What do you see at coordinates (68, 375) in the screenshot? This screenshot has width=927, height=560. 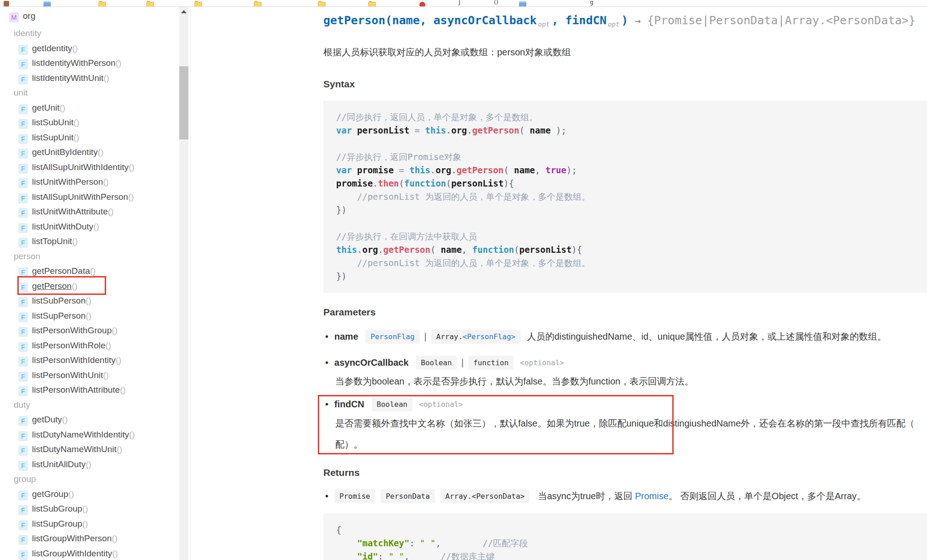 I see `sidebar-item-label: listPersonWithUnit` at bounding box center [68, 375].